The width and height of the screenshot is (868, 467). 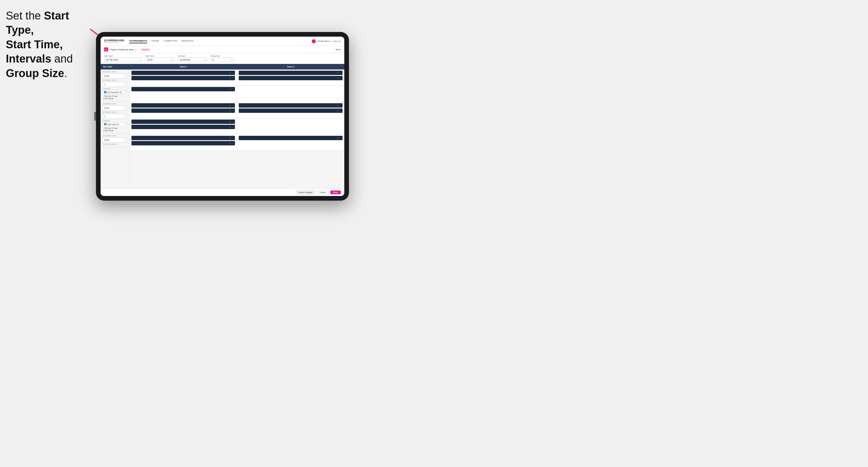 I want to click on player-x-2-2: ✕, so click(x=338, y=78).